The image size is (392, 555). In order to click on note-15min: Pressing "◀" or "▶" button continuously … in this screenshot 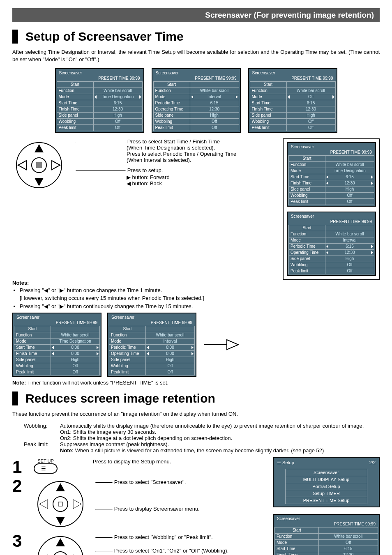, I will do `click(200, 306)`.